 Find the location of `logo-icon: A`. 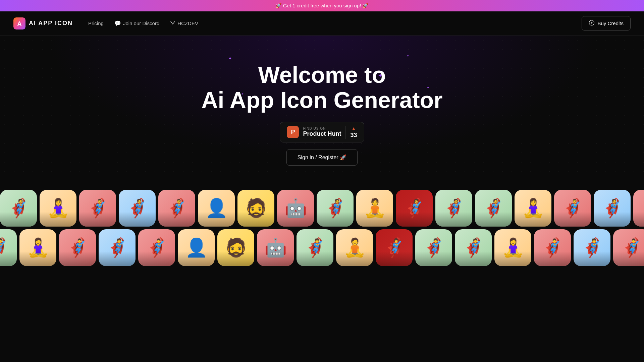

logo-icon: A is located at coordinates (19, 23).